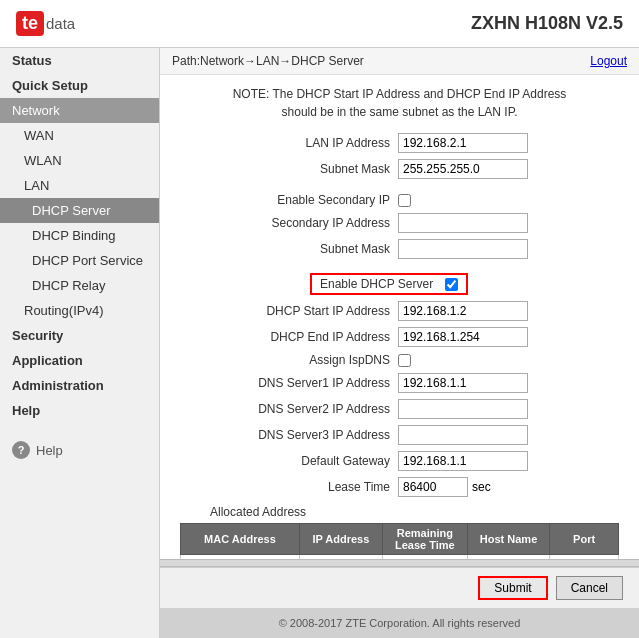 Image resolution: width=639 pixels, height=638 pixels. I want to click on lease-label: Lease Time, so click(285, 487).